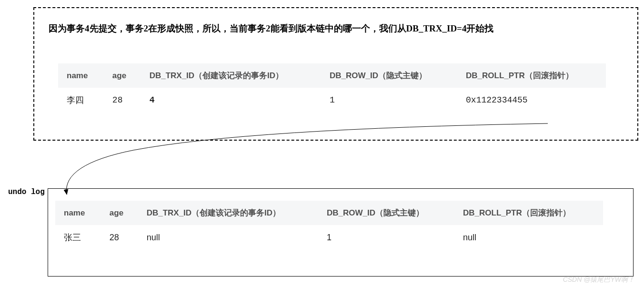 Image resolution: width=644 pixels, height=287 pixels. I want to click on table-row: 张三 28 null 1 null, so click(329, 237).